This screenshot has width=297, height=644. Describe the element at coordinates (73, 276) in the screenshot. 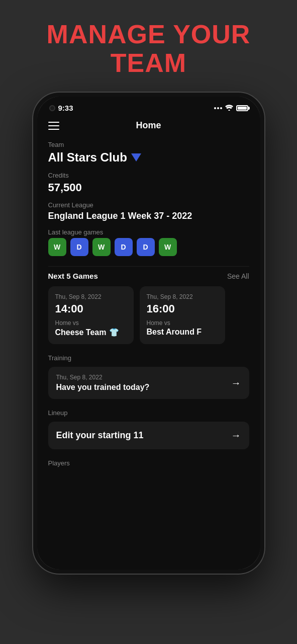

I see `next-games-title: Next 5 Games` at that location.